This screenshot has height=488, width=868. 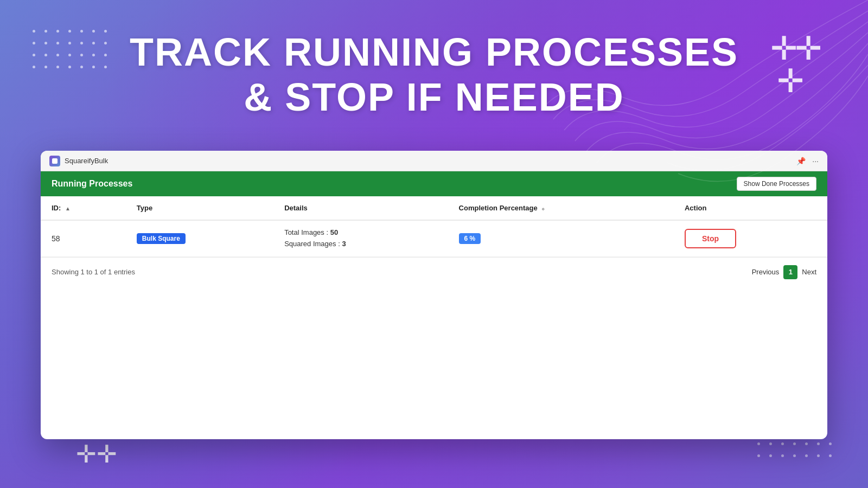 I want to click on cell-action: Stop, so click(x=751, y=239).